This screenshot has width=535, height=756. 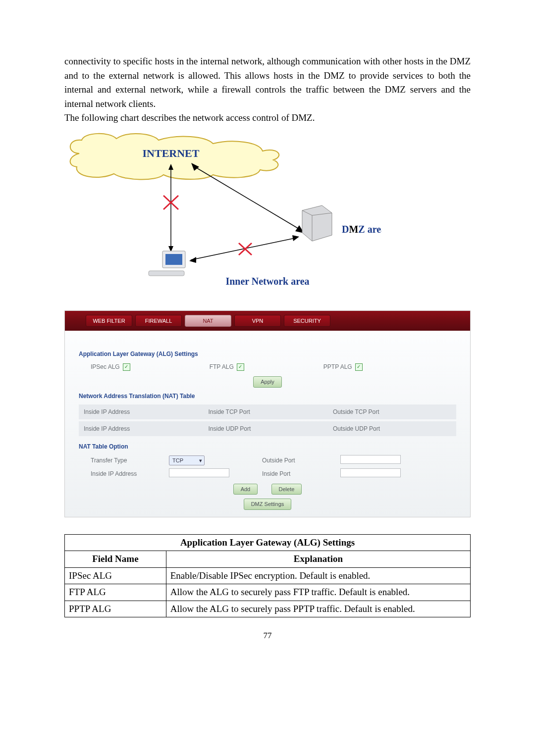 I want to click on inner-network-label: Inner Network area, so click(x=268, y=281).